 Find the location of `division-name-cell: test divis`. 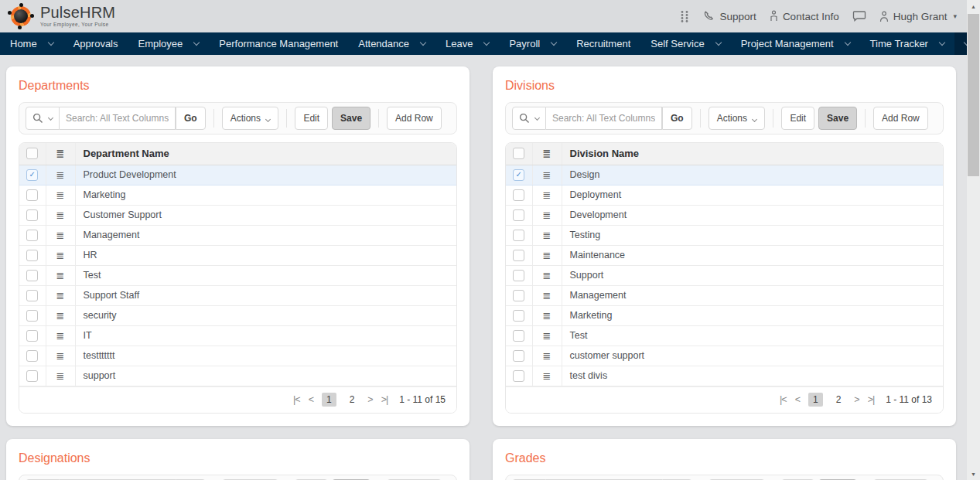

division-name-cell: test divis is located at coordinates (752, 376).